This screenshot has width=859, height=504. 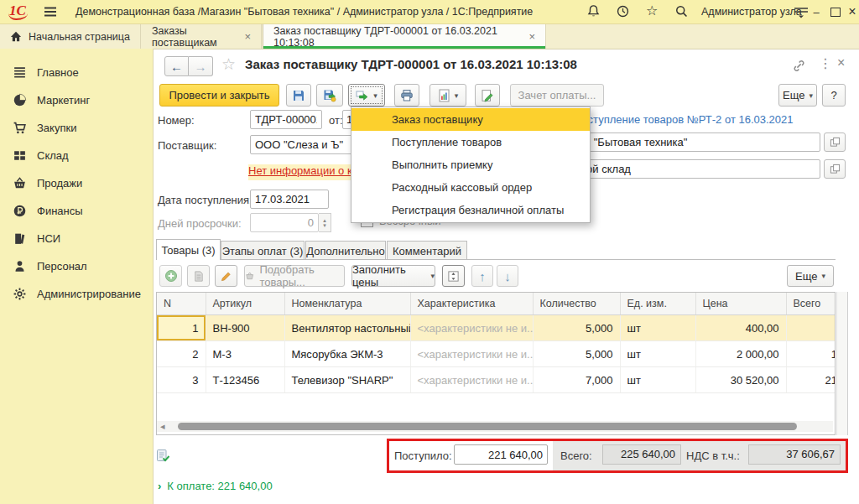 I want to click on search-icon, so click(x=681, y=12).